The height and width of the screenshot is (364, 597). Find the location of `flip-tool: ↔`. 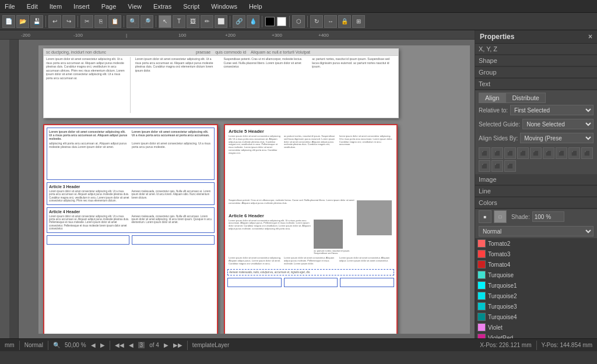

flip-tool: ↔ is located at coordinates (331, 22).